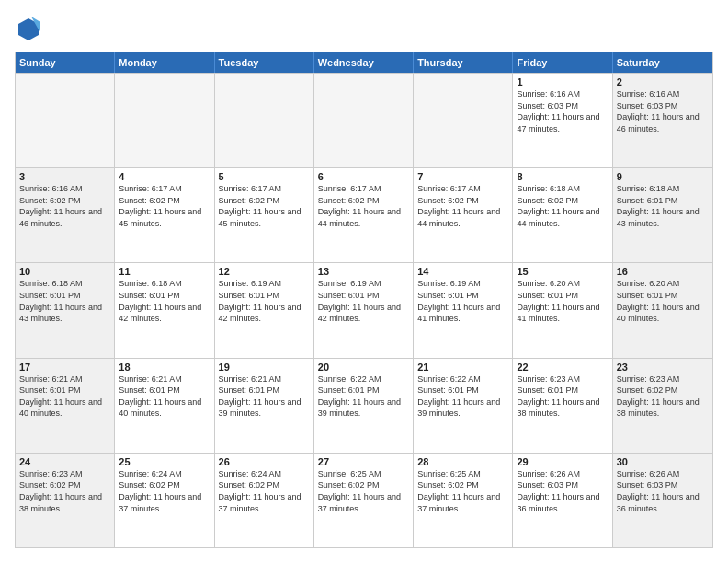 The width and height of the screenshot is (728, 563). What do you see at coordinates (65, 406) in the screenshot?
I see `calendar-cell: 17Sunrise: 6:21 AM Sunset: 6:01 PM Dayli…` at bounding box center [65, 406].